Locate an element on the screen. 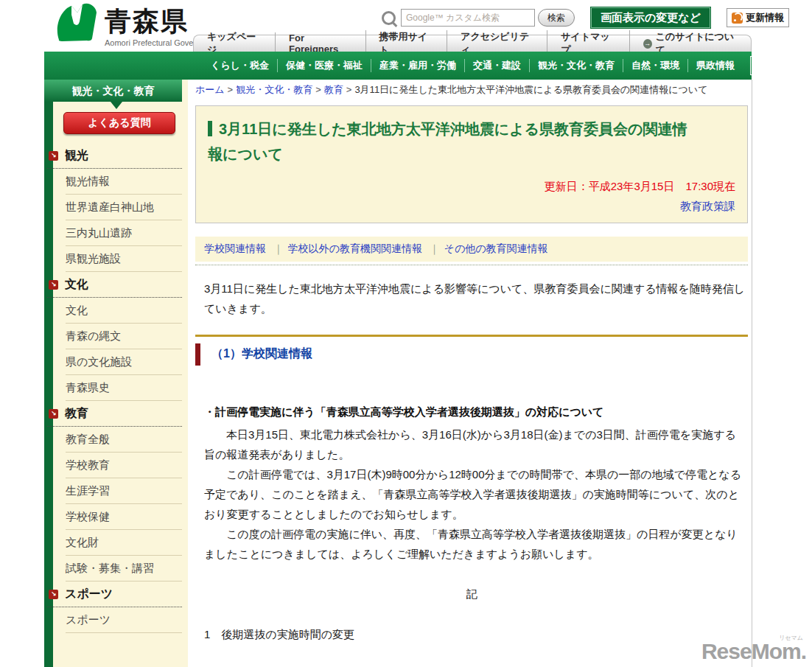 The height and width of the screenshot is (667, 812). faq-button: よくある質問 is located at coordinates (119, 123).